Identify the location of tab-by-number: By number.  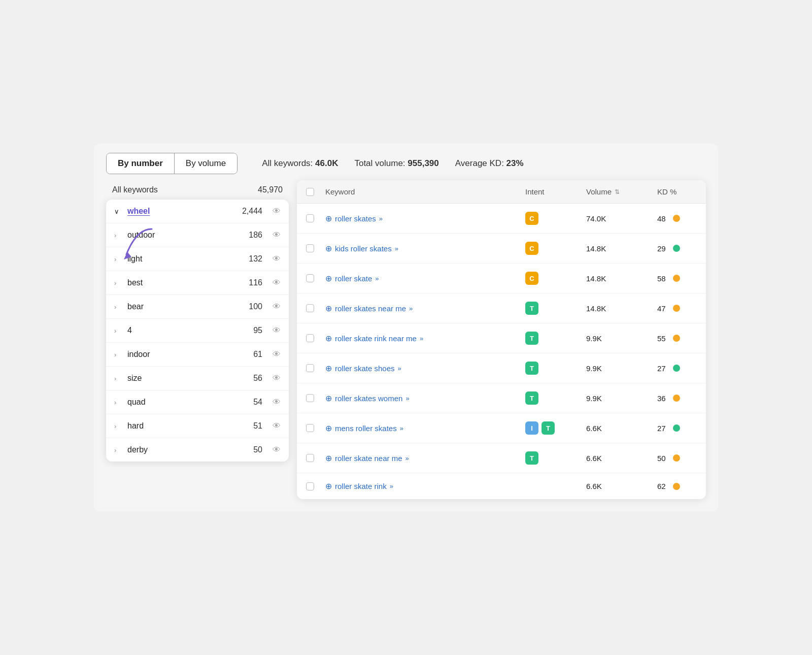
(141, 163).